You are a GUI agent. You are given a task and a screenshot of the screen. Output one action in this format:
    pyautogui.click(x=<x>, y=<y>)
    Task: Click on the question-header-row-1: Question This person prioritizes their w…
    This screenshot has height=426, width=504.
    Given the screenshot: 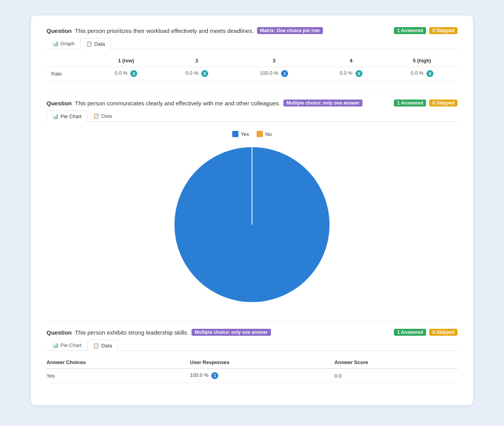 What is the action you would take?
    pyautogui.click(x=252, y=31)
    